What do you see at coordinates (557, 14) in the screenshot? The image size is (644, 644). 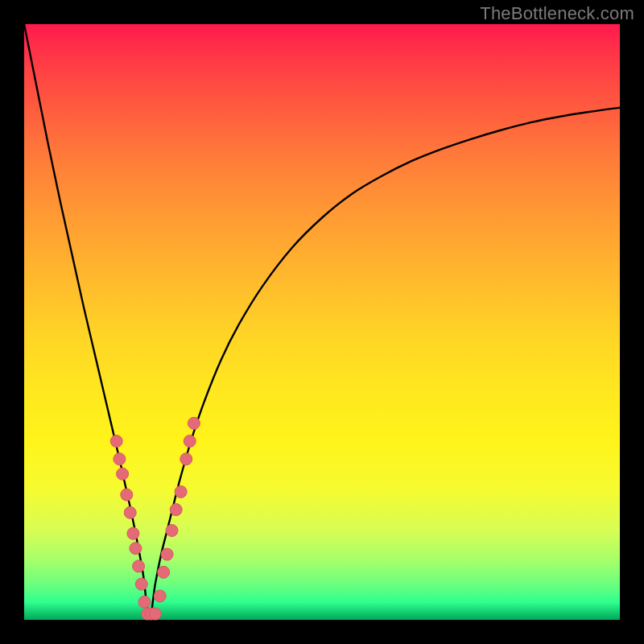 I see `watermark-text: TheBottleneck.com` at bounding box center [557, 14].